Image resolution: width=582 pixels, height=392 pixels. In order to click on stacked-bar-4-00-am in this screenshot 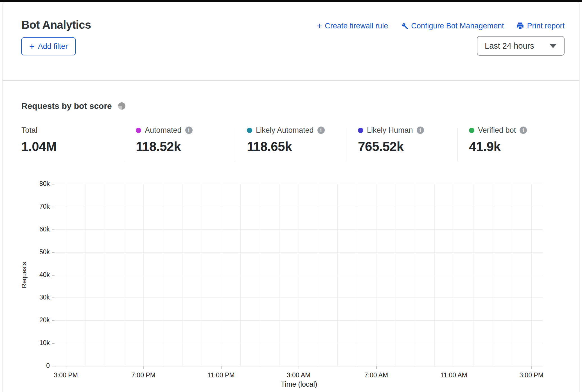, I will do `click(318, 326)`.